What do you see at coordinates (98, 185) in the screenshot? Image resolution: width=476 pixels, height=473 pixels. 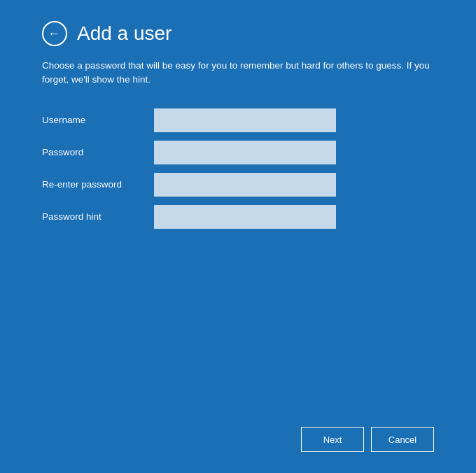 I see `reenter-password-label: Re-enter password` at bounding box center [98, 185].